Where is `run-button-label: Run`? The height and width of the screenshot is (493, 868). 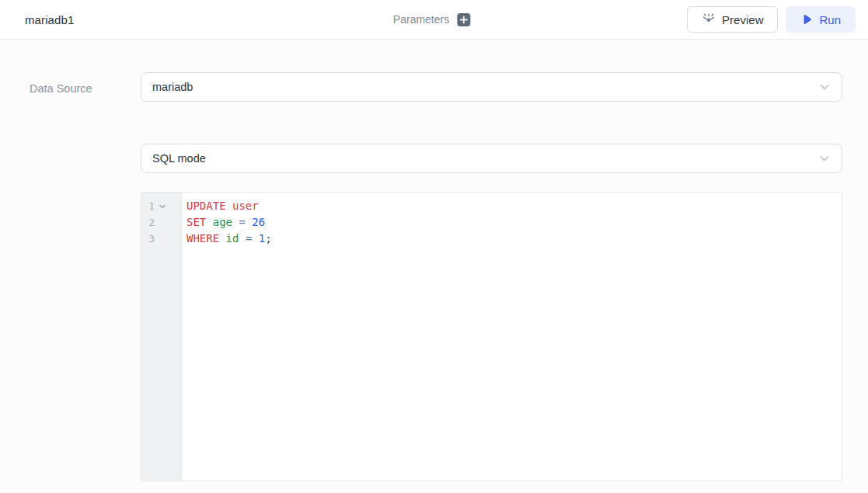
run-button-label: Run is located at coordinates (830, 20).